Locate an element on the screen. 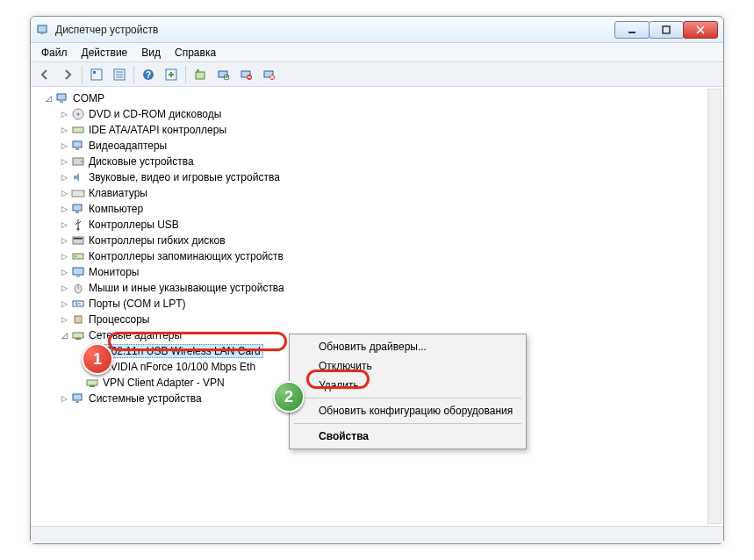 This screenshot has height=560, width=754. uninstall-button is located at coordinates (246, 75).